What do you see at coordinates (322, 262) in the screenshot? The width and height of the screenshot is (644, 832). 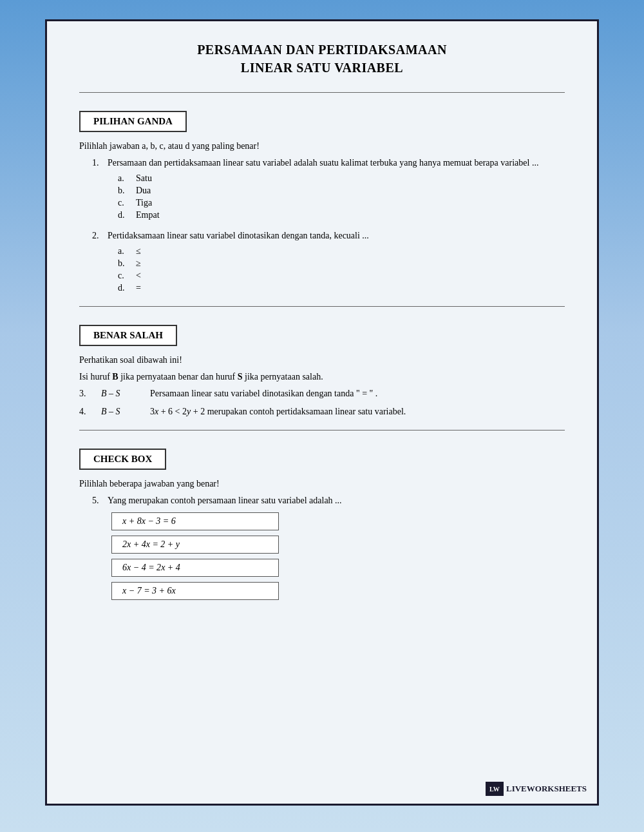 I see `question-2: 2. Pertidaksamaan linear satu variabel d…` at bounding box center [322, 262].